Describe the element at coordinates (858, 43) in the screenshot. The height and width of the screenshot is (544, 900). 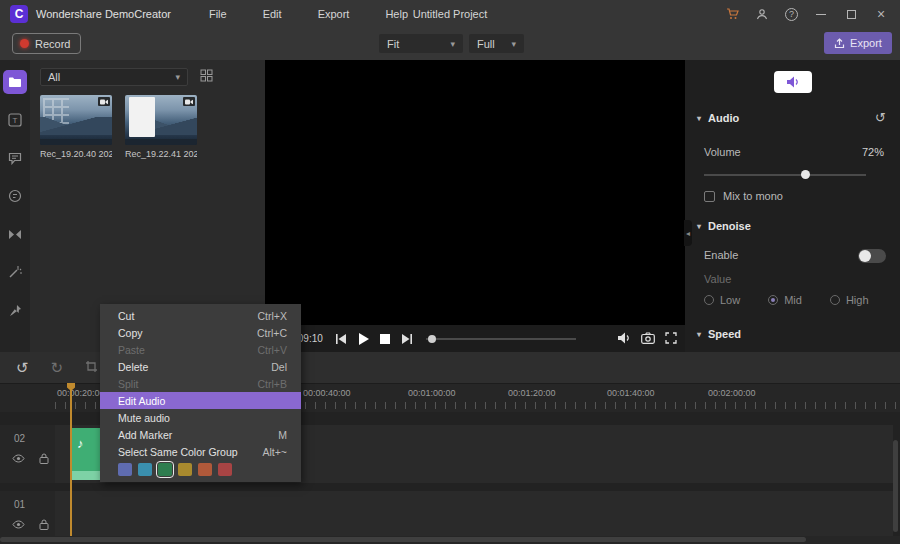
I see `export-button: Export` at that location.